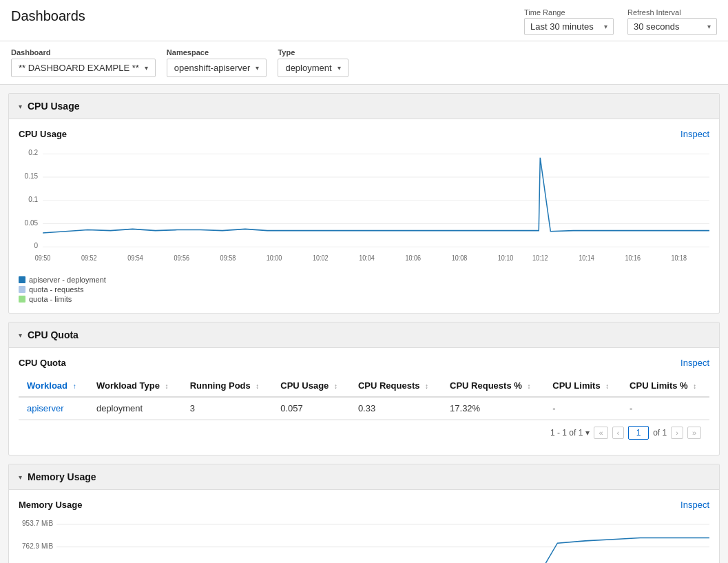  What do you see at coordinates (311, 408) in the screenshot?
I see `cell-cpu-usage: 0.057` at bounding box center [311, 408].